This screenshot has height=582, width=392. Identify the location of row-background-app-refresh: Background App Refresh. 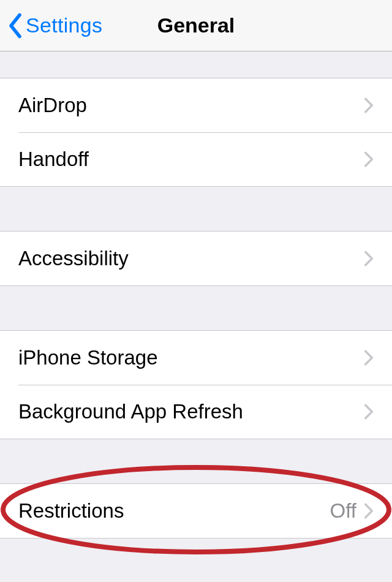
(196, 412).